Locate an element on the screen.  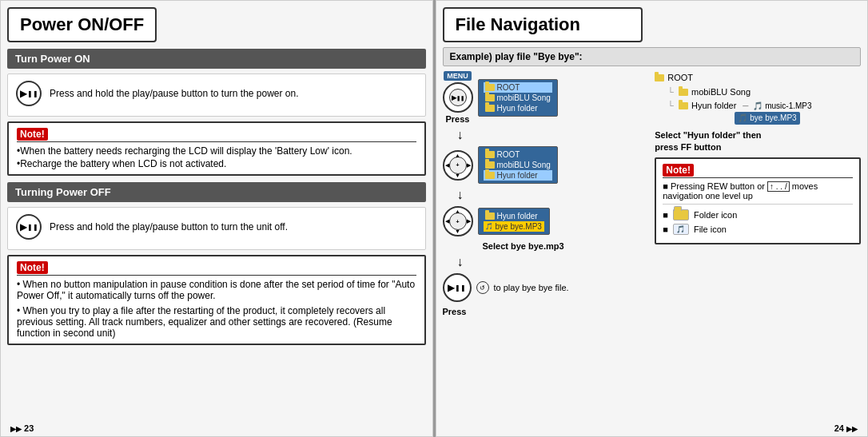
tree-mobiblue-label: mobiBLU Song is located at coordinates (721, 93).